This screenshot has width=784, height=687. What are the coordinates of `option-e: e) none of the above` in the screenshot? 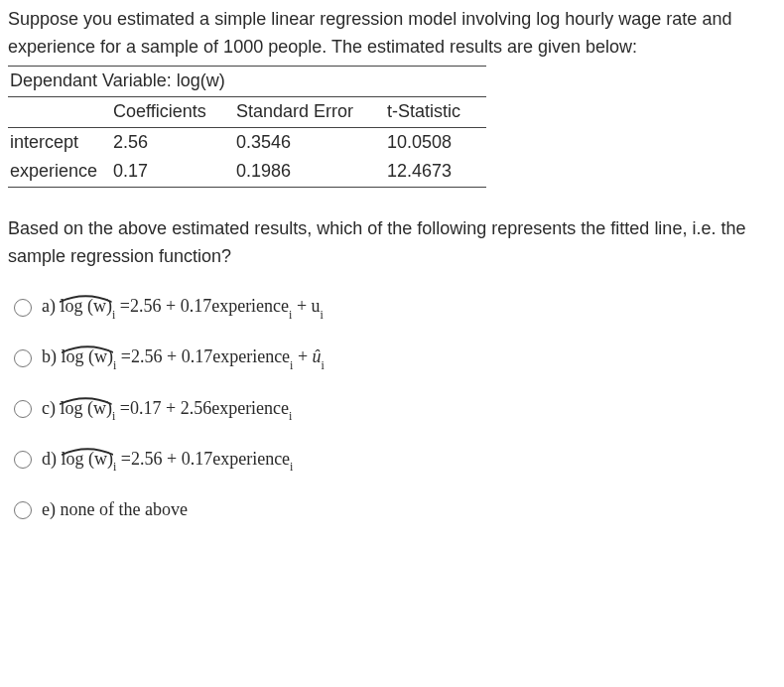 It's located at (395, 510).